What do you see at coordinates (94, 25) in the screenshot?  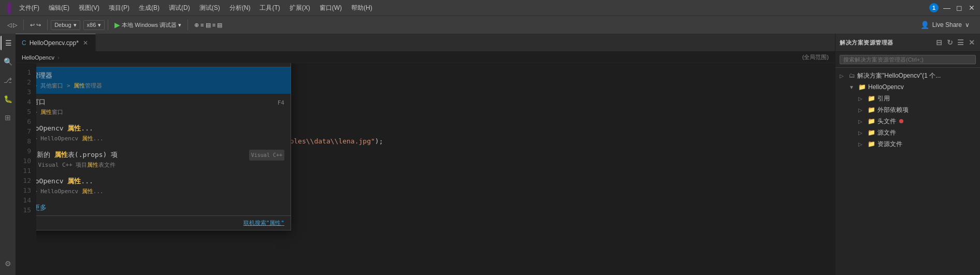 I see `platform-dropdown: x86 ▾` at bounding box center [94, 25].